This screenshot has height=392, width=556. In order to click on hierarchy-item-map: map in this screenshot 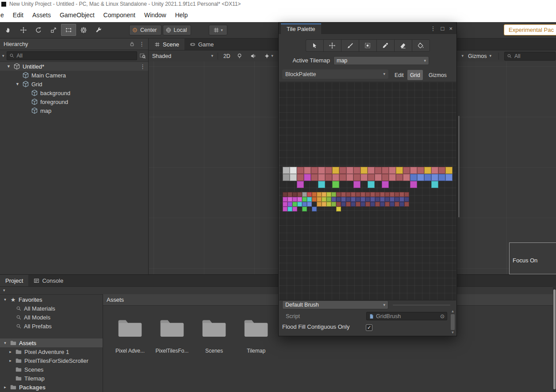, I will do `click(74, 111)`.